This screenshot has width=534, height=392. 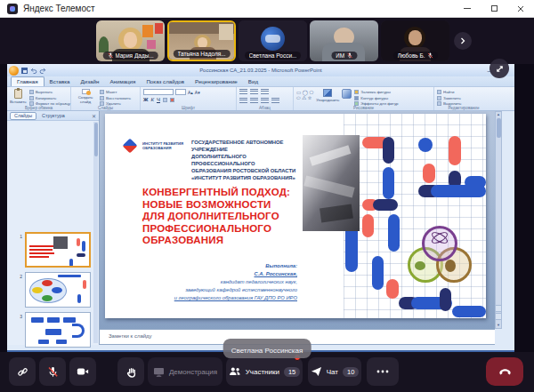 What do you see at coordinates (216, 82) in the screenshot?
I see `tab-review: Рецензирование` at bounding box center [216, 82].